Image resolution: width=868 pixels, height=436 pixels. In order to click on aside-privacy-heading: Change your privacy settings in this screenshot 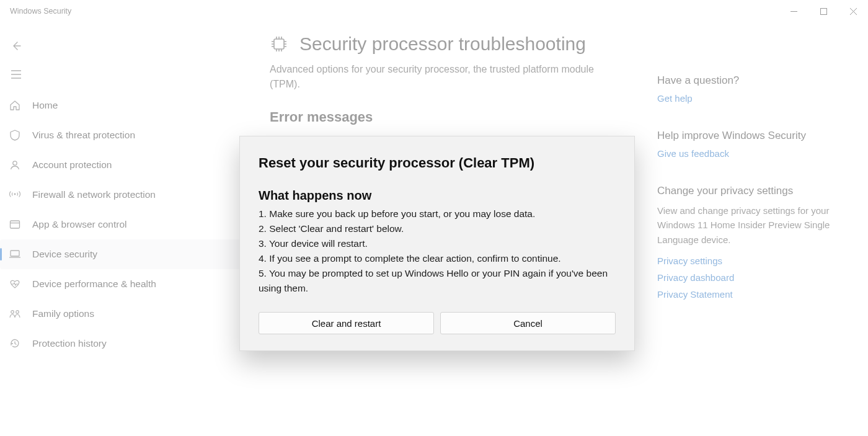, I will do `click(753, 191)`.